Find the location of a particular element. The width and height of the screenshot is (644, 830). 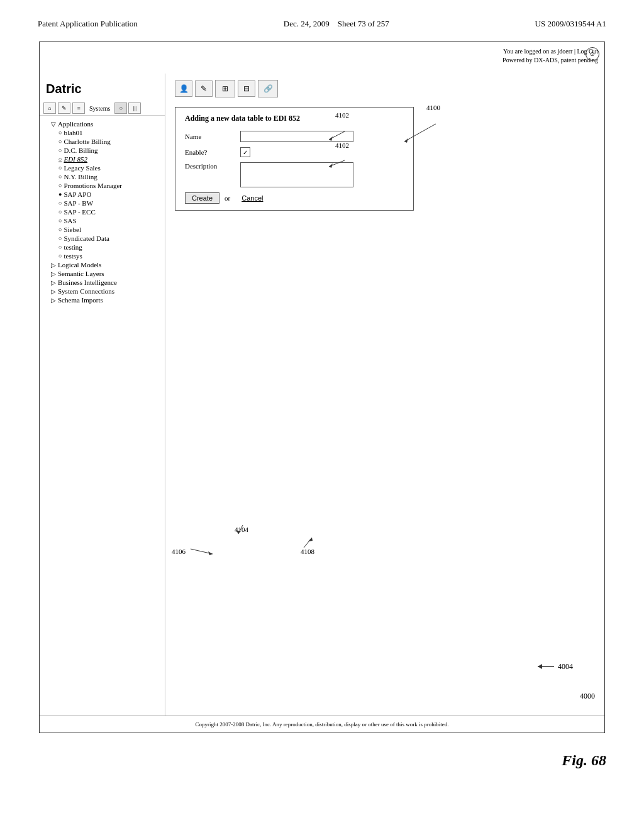

or-cancel-text: or is located at coordinates (228, 198).